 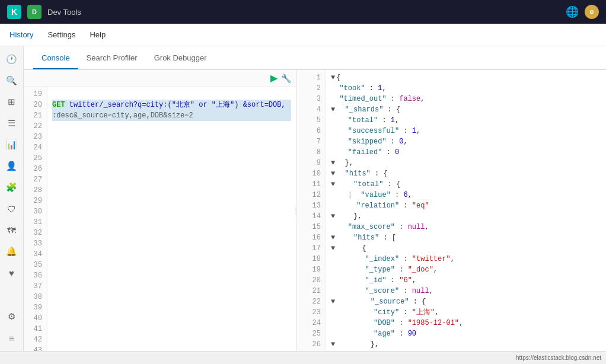 What do you see at coordinates (303, 35) in the screenshot?
I see `nav-bar: History Settings Help` at bounding box center [303, 35].